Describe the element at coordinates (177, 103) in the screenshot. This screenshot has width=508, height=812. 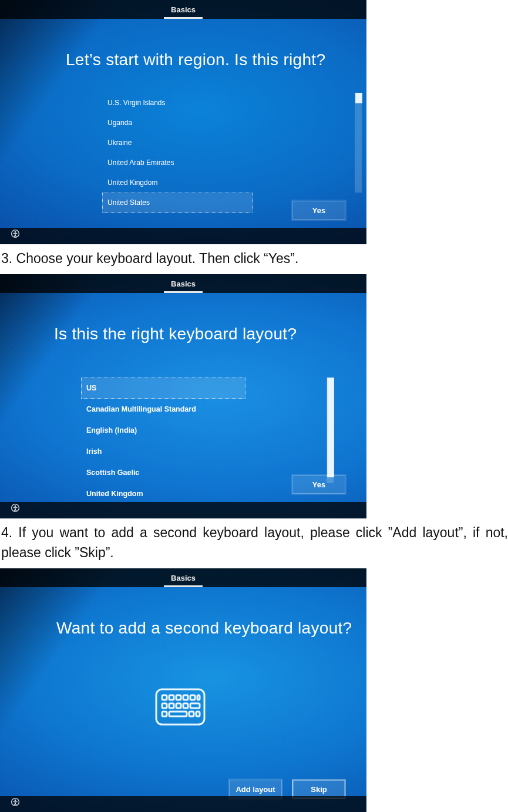
I see `region-item: U.S. Virgin Islands` at that location.